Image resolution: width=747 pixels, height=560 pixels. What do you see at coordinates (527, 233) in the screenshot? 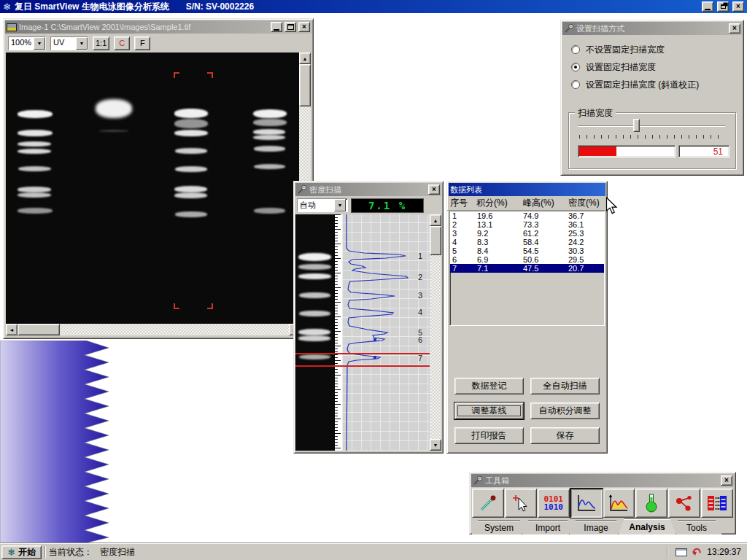
I see `data-table-row: 3 9.2 61.2 25.3` at bounding box center [527, 233].